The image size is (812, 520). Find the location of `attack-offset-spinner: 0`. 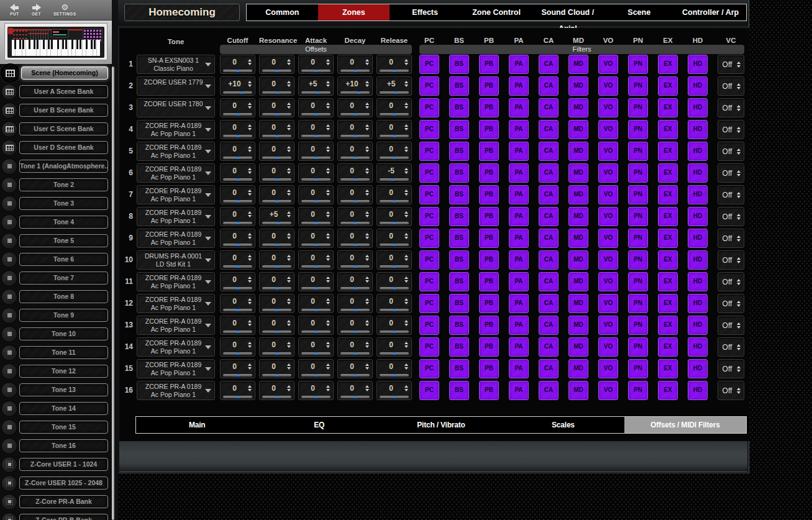

attack-offset-spinner: 0 is located at coordinates (316, 369).